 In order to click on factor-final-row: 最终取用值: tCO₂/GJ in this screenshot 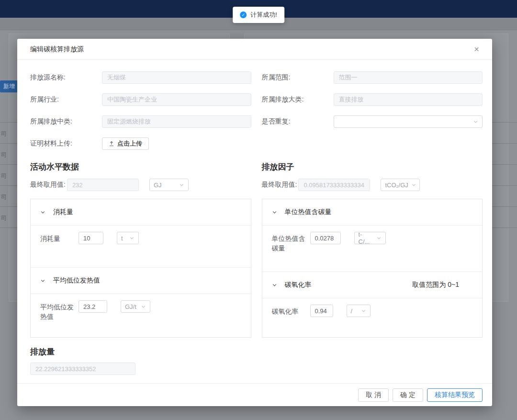, I will do `click(372, 185)`.